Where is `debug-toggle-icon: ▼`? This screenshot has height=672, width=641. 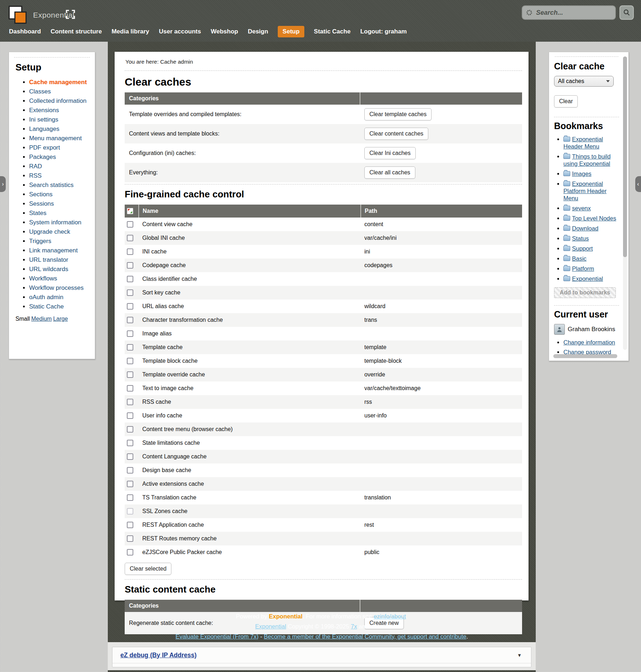
debug-toggle-icon: ▼ is located at coordinates (520, 655).